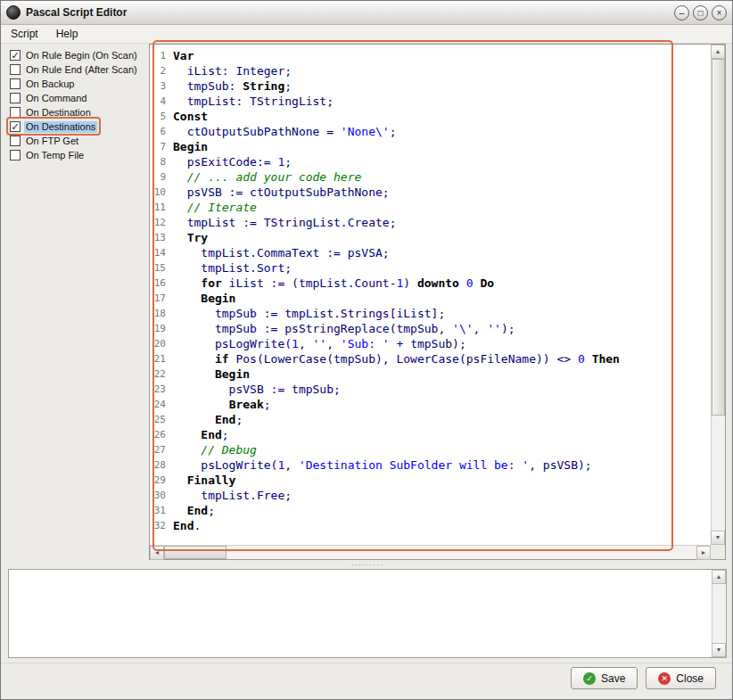  Describe the element at coordinates (430, 328) in the screenshot. I see `code-line: 19 tmpSub := psStringReplace(tmpSub, '\'…` at that location.